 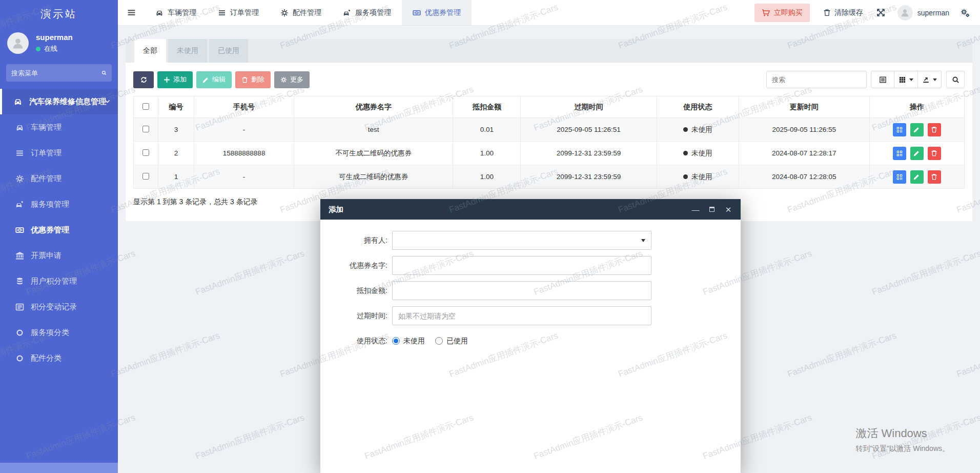 What do you see at coordinates (59, 307) in the screenshot?
I see `sidebar-item-points-log: 积分变动记录` at bounding box center [59, 307].